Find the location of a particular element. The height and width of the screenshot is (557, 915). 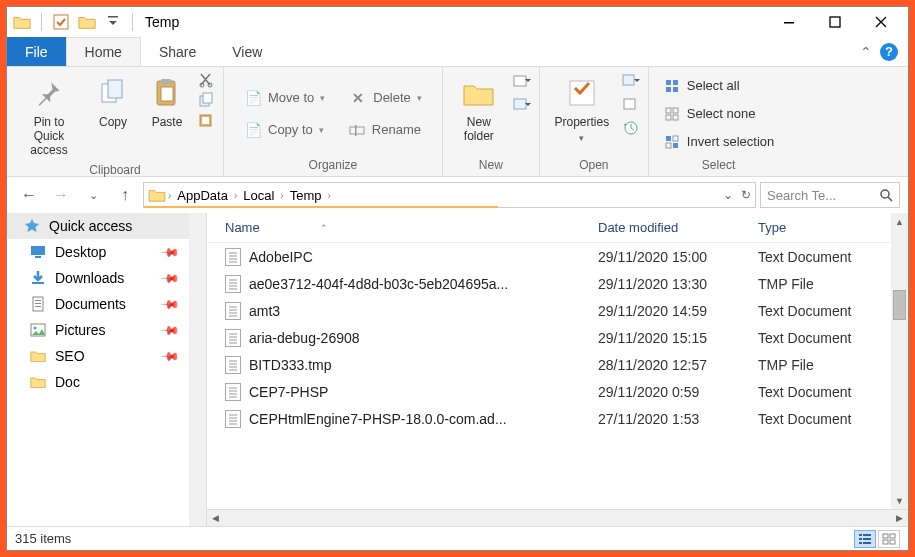

easy-access-icon is located at coordinates (522, 104).